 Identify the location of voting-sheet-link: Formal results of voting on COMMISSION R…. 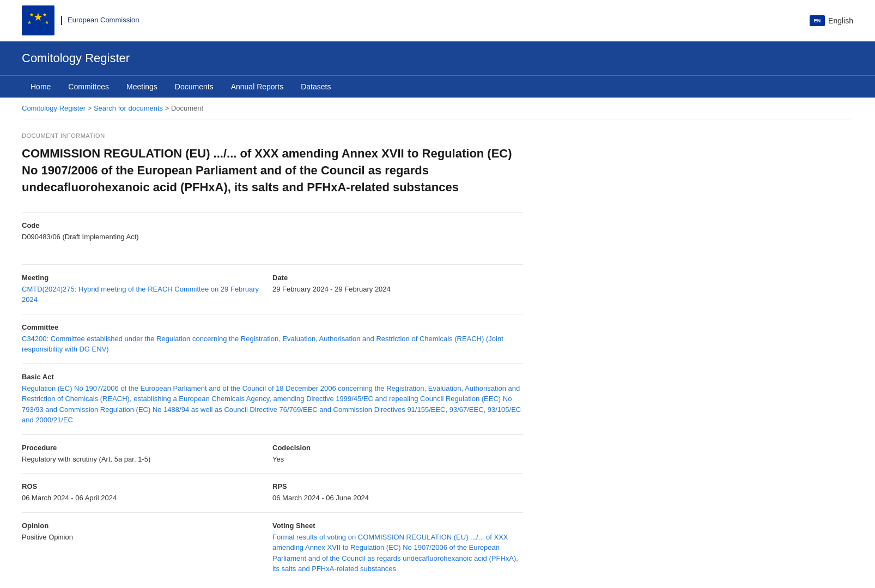
(396, 553).